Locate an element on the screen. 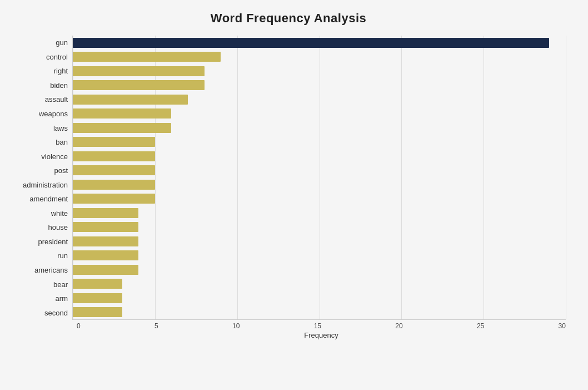 Image resolution: width=588 pixels, height=390 pixels. x-tick: 20 is located at coordinates (399, 326).